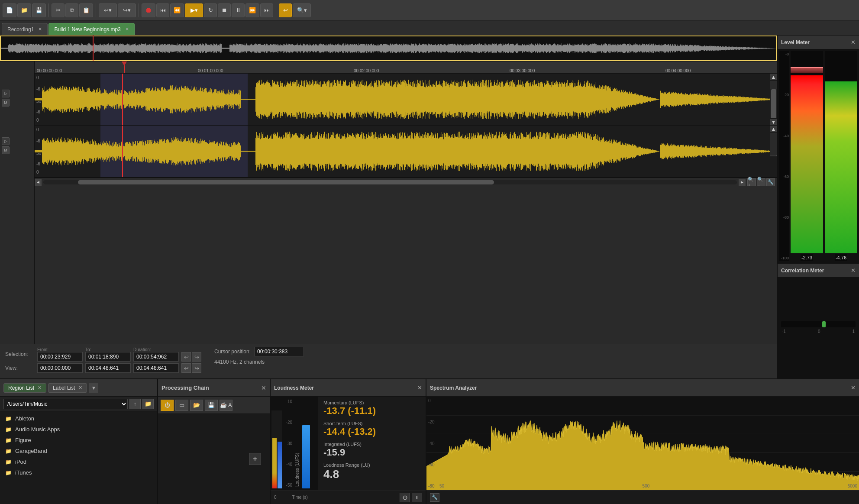 The width and height of the screenshot is (859, 504). Describe the element at coordinates (127, 29) in the screenshot. I see `tab-close-build1: ✕` at that location.